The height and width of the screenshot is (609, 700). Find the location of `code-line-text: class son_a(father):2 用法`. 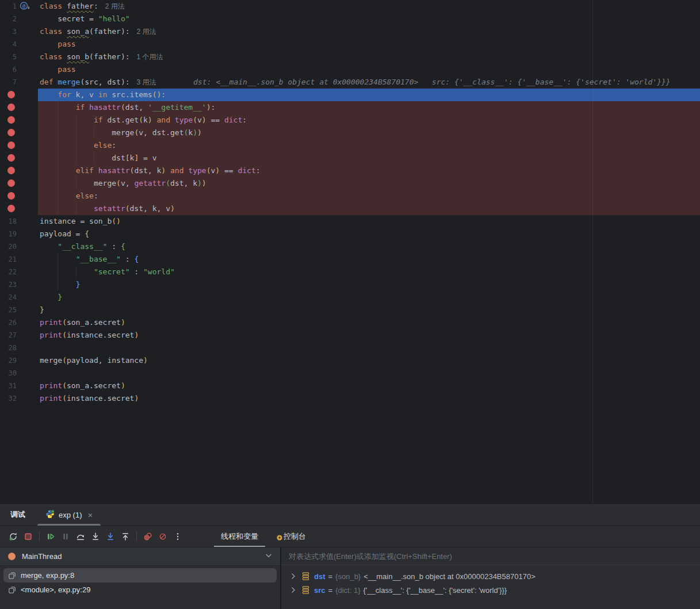

code-line-text: class son_a(father):2 用法 is located at coordinates (369, 32).